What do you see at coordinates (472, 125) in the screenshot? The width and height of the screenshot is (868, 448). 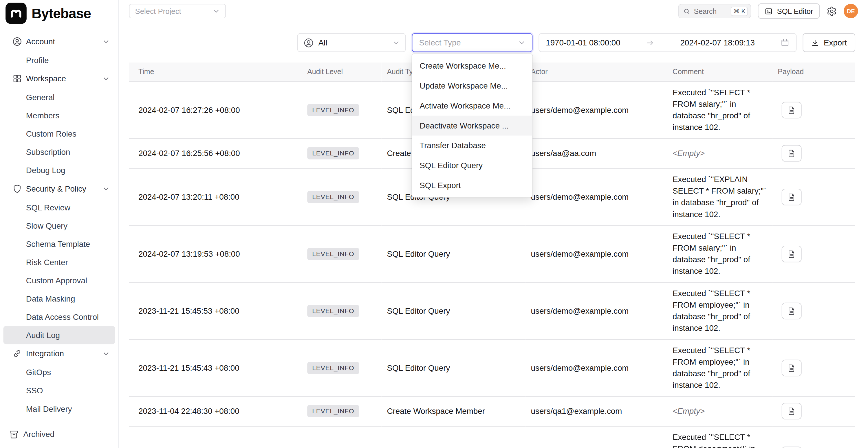 I see `type-dropdown-menu: Create Workspace Me...Update Workspace M…` at bounding box center [472, 125].